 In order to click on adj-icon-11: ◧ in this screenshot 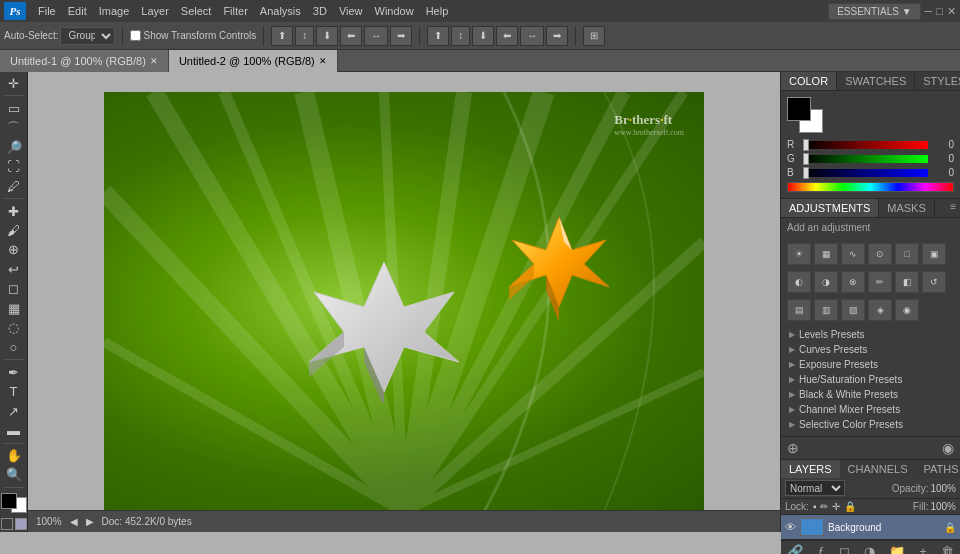, I will do `click(907, 282)`.